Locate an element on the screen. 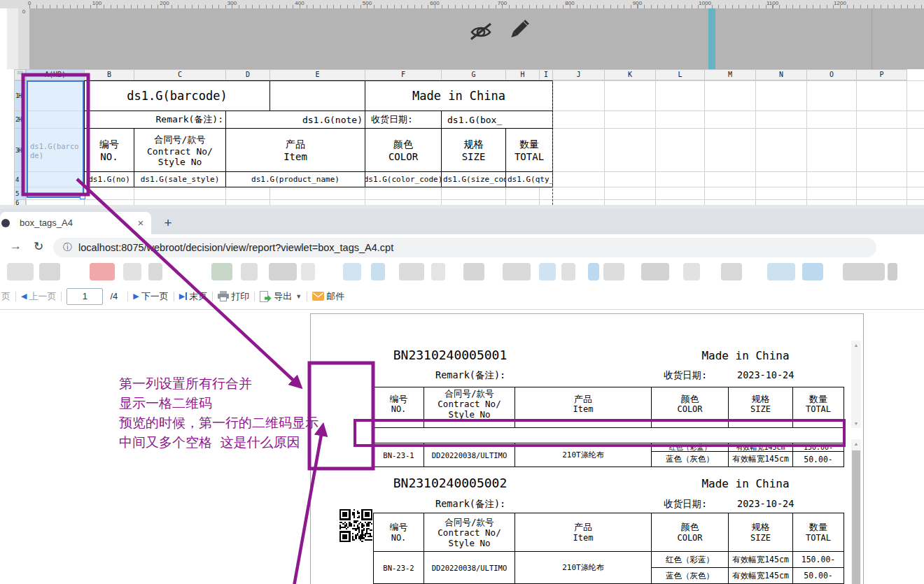  designer-cell-e1 is located at coordinates (318, 96).